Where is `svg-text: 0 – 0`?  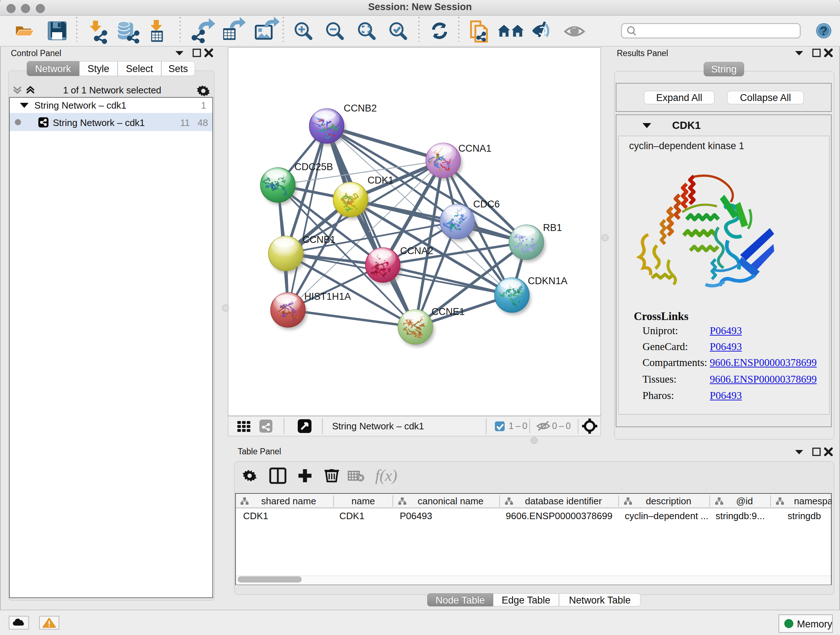
svg-text: 0 – 0 is located at coordinates (561, 426).